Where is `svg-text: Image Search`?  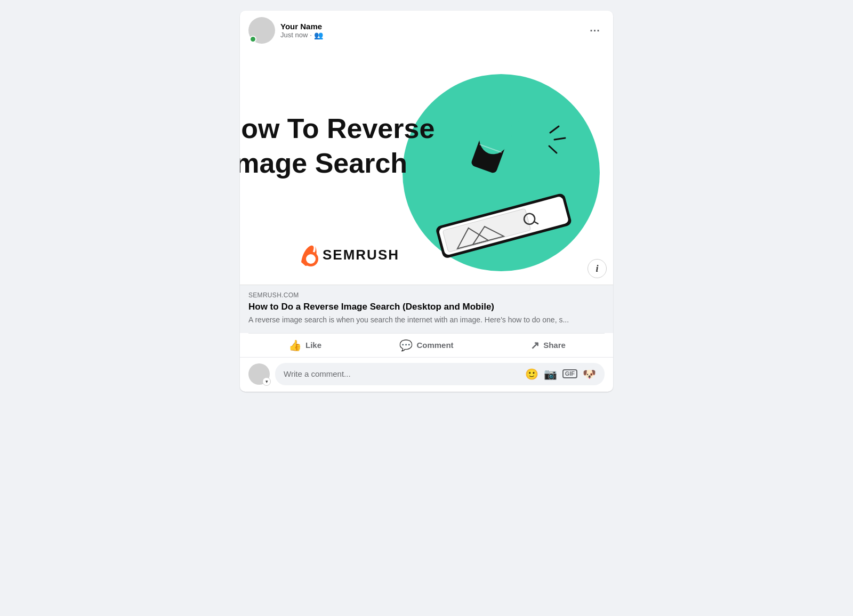
svg-text: Image Search is located at coordinates (324, 163).